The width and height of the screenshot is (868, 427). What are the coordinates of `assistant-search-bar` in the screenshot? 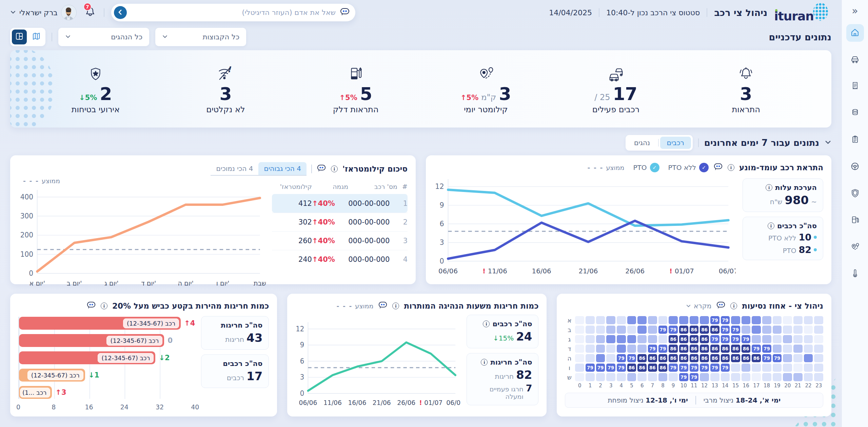 It's located at (233, 13).